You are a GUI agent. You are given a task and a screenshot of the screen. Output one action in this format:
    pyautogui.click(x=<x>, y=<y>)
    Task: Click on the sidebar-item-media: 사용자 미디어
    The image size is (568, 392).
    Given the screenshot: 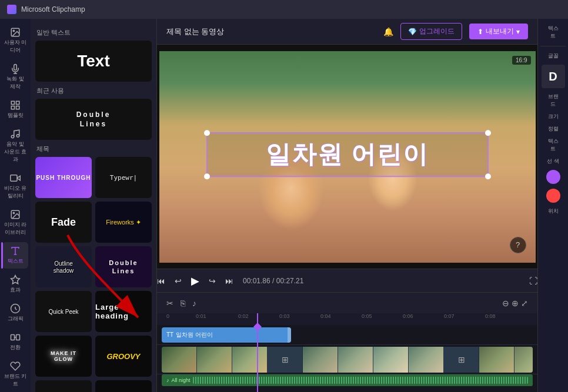 What is the action you would take?
    pyautogui.click(x=15, y=41)
    